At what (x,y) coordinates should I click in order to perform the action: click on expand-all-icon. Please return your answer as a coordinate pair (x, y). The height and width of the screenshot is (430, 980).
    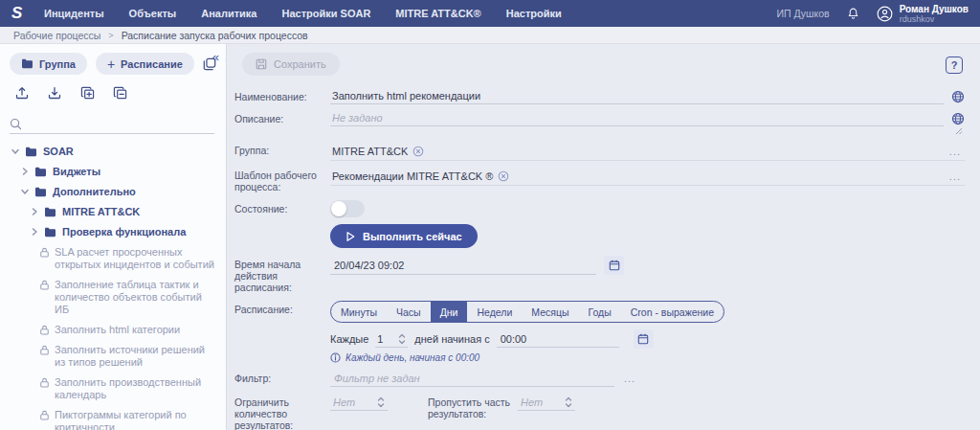
    Looking at the image, I should click on (87, 93).